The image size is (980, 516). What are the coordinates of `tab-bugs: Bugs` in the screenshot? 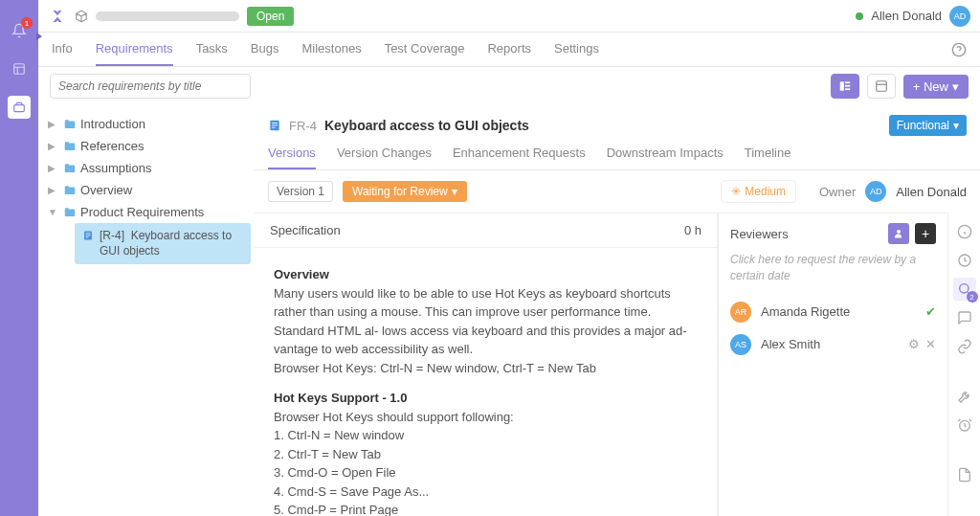 It's located at (265, 50).